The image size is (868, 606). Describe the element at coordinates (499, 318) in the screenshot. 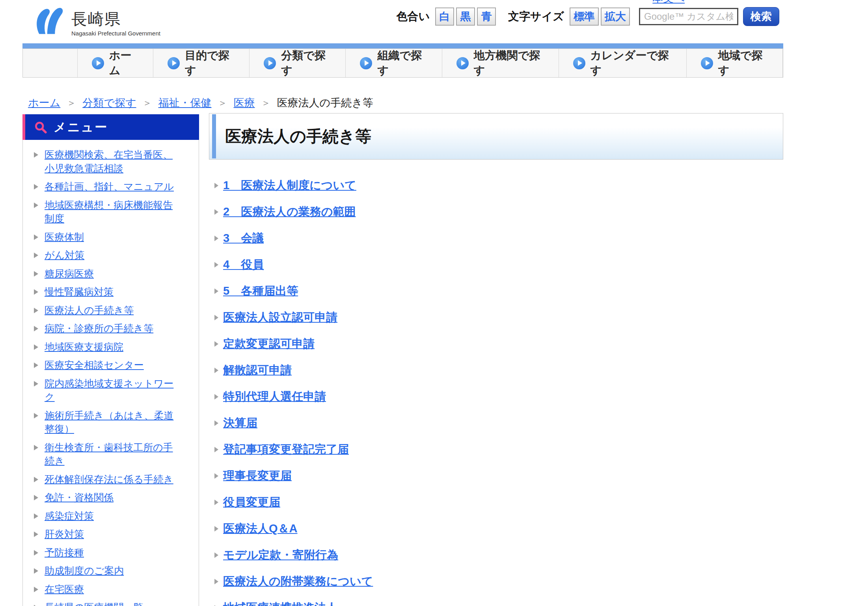

I see `content-link-item: 医療法人設立認可申請` at that location.